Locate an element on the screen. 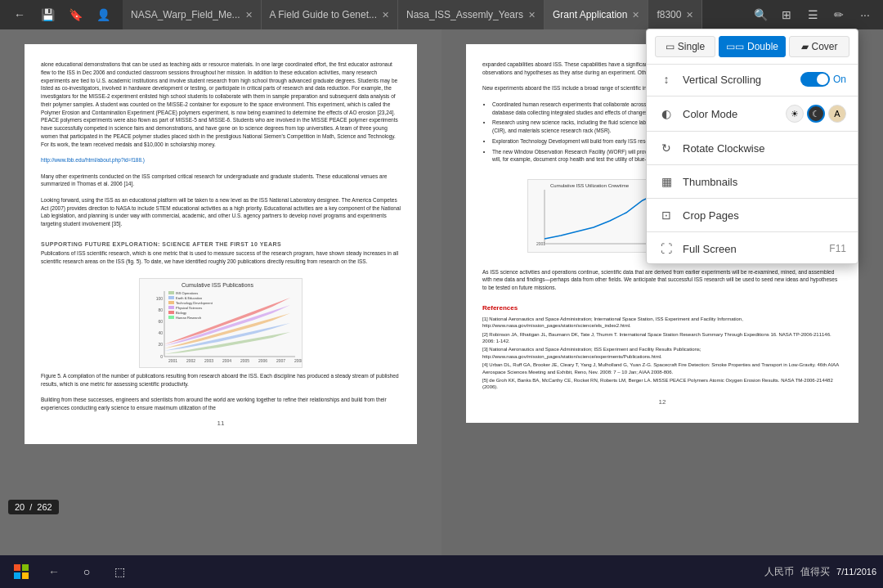 This screenshot has height=588, width=883. tab-field-guide: A Field Guide to Genet... ✕ is located at coordinates (330, 15).